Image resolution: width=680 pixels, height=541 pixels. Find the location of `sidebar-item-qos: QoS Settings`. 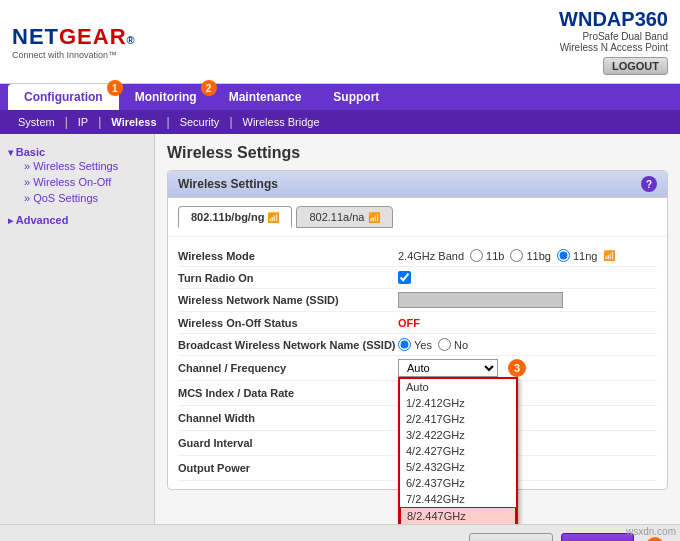

sidebar-item-qos: QoS Settings is located at coordinates (77, 198).